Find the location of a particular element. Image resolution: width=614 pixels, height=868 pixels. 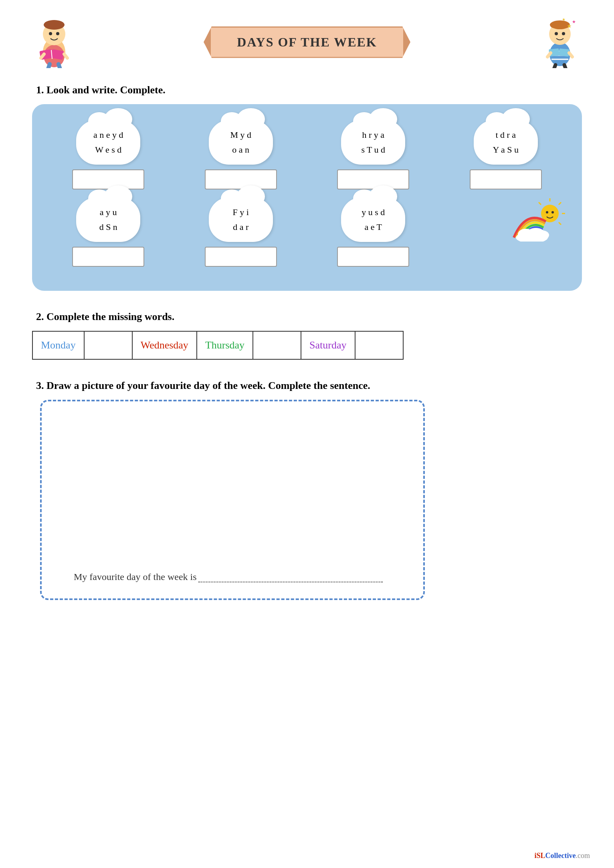

watermark: iSLCollective.com is located at coordinates (563, 856).